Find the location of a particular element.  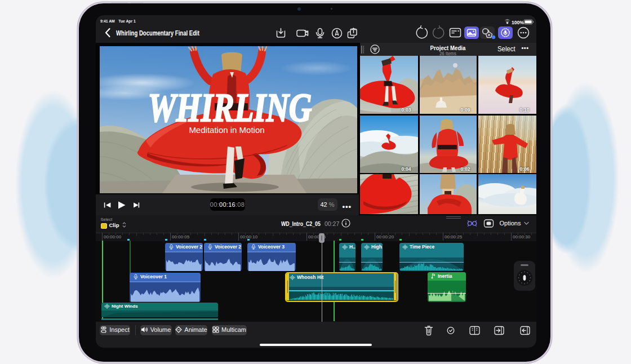

svg-text: 100% is located at coordinates (518, 21).